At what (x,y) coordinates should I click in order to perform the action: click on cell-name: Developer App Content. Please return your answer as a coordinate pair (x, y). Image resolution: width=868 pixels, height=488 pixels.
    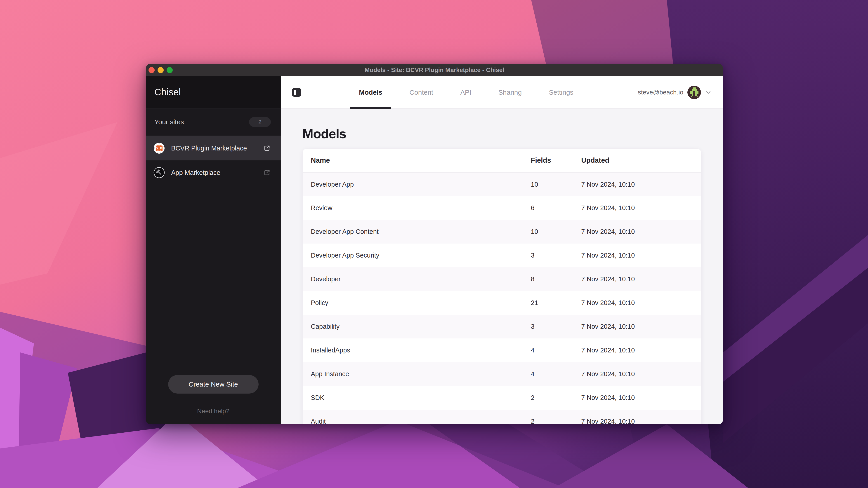
    Looking at the image, I should click on (416, 232).